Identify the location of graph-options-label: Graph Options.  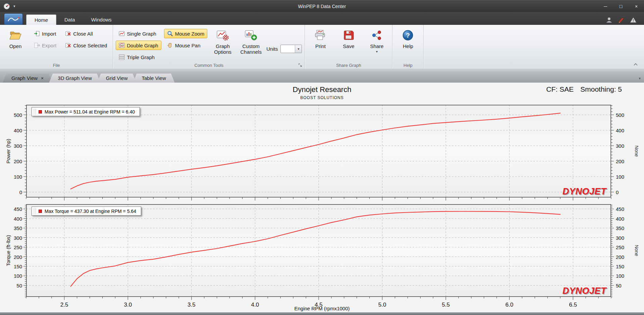
(223, 49).